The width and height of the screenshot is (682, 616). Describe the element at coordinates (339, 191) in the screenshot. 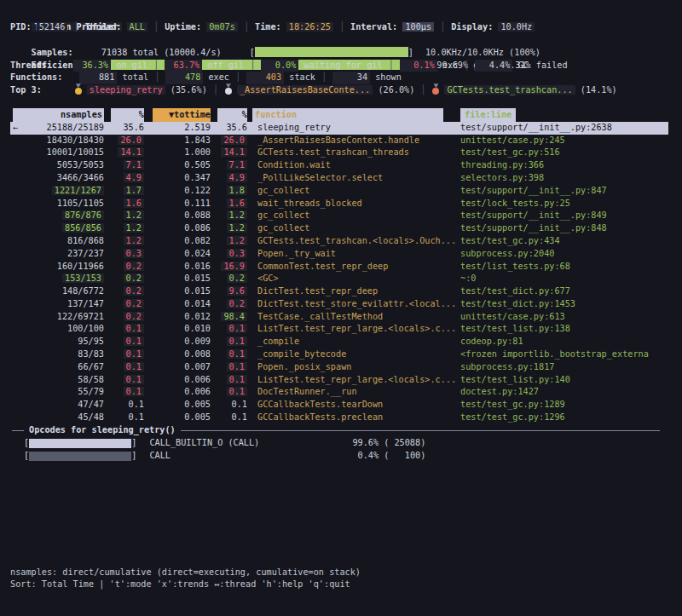

I see `table-row: 1221/12671.70.1221.8gc_collecttest/suppo…` at that location.